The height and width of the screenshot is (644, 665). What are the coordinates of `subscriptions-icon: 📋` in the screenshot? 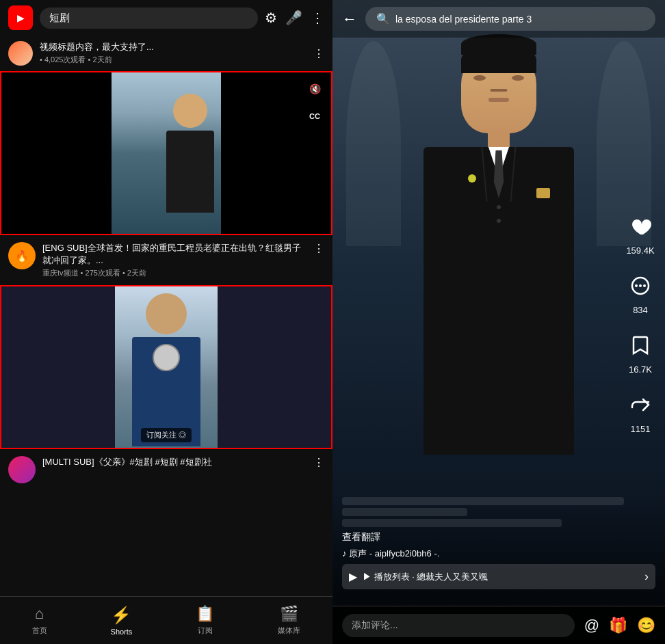 It's located at (205, 614).